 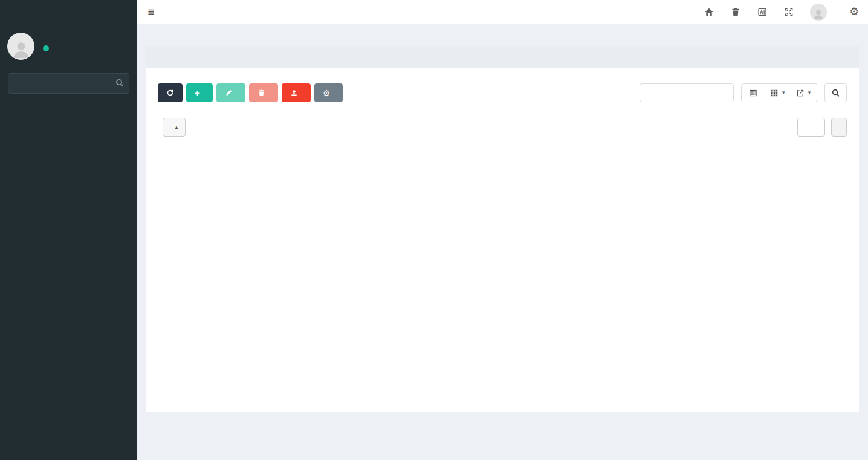 What do you see at coordinates (818, 12) in the screenshot?
I see `navbar-avatar` at bounding box center [818, 12].